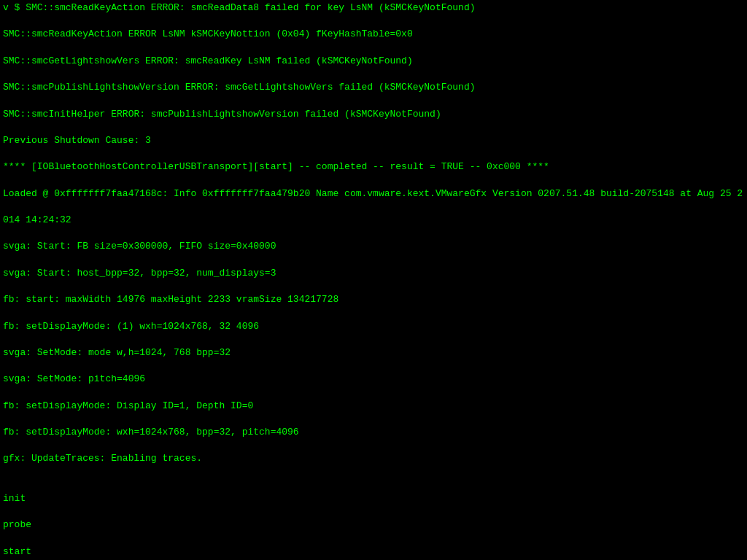 The image size is (747, 560). What do you see at coordinates (374, 167) in the screenshot?
I see `terminal-line: **** [IOBluetoothHostControllerUSBTransp…` at bounding box center [374, 167].